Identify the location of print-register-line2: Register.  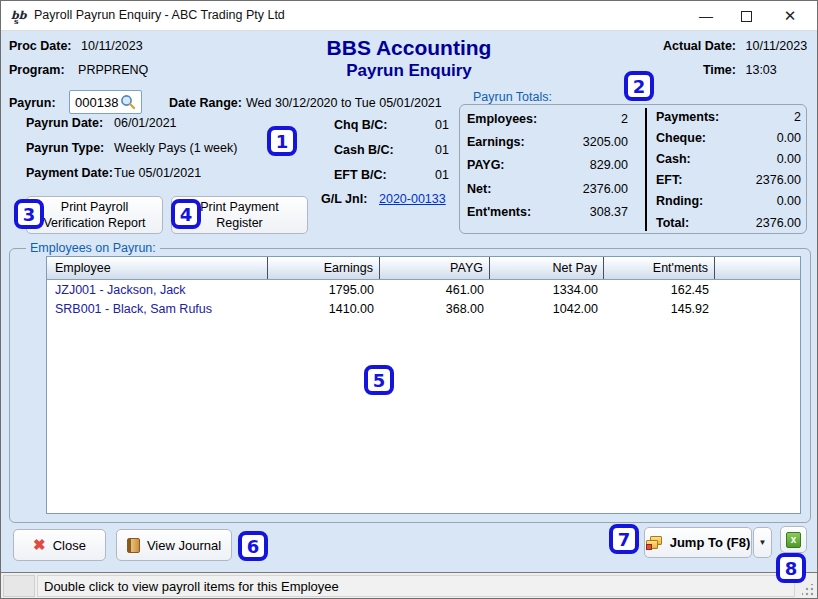
(240, 223).